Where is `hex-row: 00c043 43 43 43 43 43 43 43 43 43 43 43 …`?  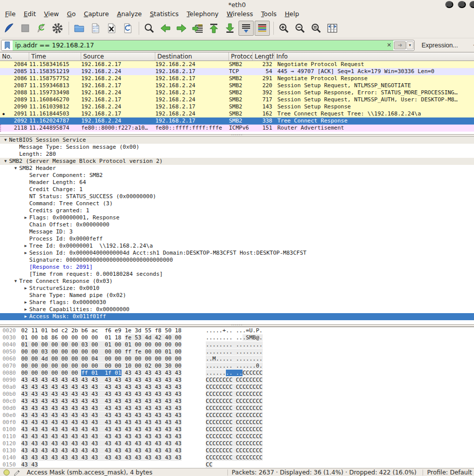 hex-row: 00c043 43 43 43 43 43 43 43 43 43 43 43 … is located at coordinates (237, 401).